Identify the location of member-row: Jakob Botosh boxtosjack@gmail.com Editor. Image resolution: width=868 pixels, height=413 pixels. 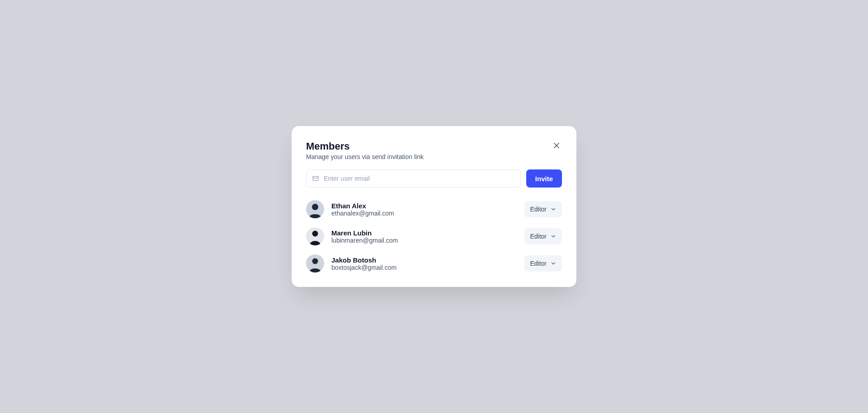
(434, 263).